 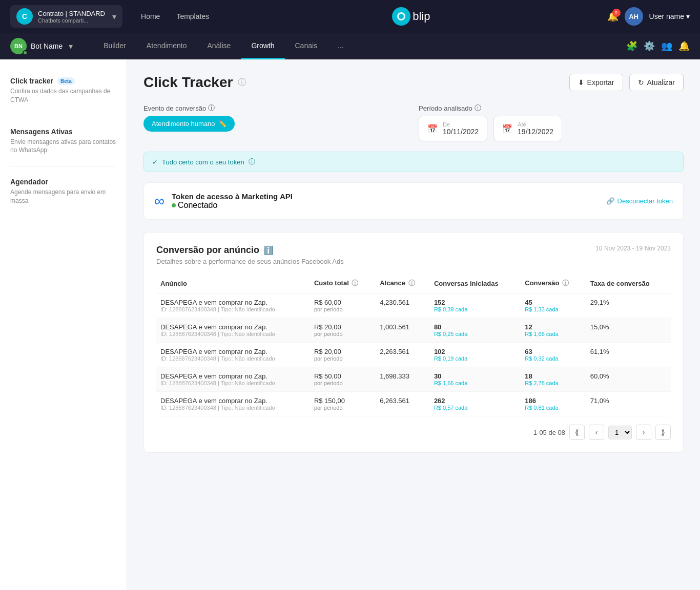 I want to click on alcance-info-icon: ⓘ, so click(x=412, y=283).